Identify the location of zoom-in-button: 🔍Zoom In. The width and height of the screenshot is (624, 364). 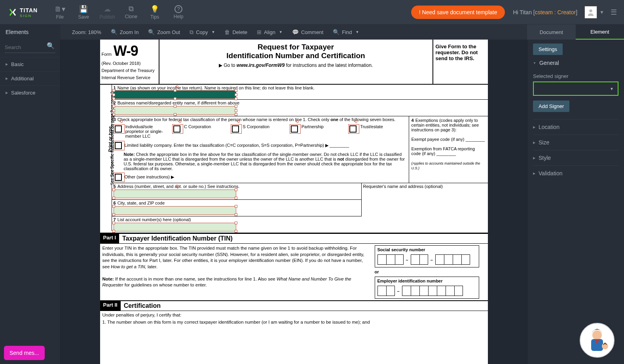
(125, 32).